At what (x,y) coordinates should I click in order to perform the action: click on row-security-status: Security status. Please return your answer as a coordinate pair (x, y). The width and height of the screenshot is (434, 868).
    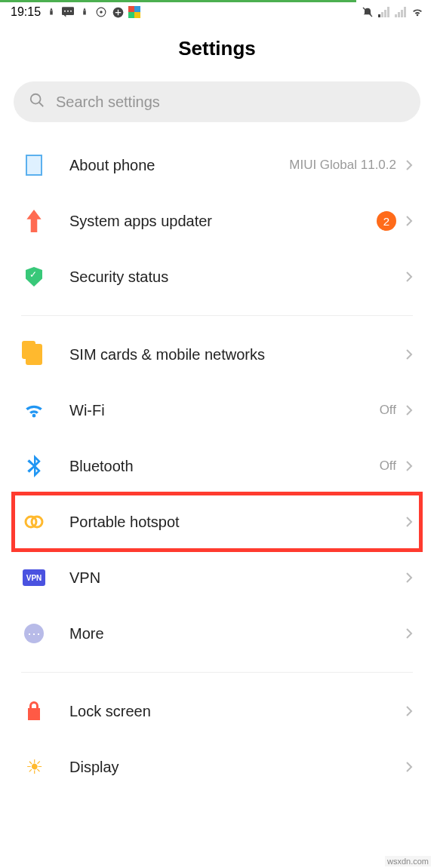
    Looking at the image, I should click on (217, 277).